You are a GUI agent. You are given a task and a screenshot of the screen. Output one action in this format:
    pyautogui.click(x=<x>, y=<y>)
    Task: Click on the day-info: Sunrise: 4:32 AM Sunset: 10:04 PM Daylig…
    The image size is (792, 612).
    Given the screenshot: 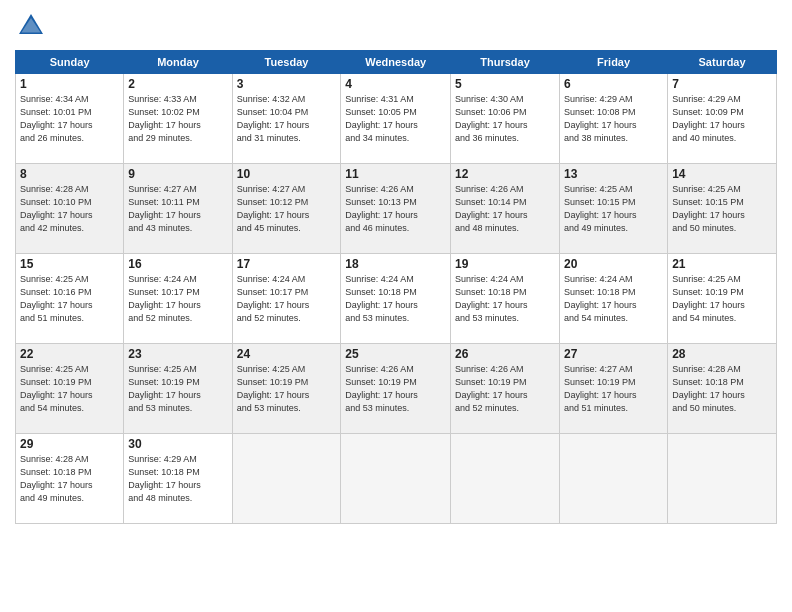 What is the action you would take?
    pyautogui.click(x=287, y=119)
    